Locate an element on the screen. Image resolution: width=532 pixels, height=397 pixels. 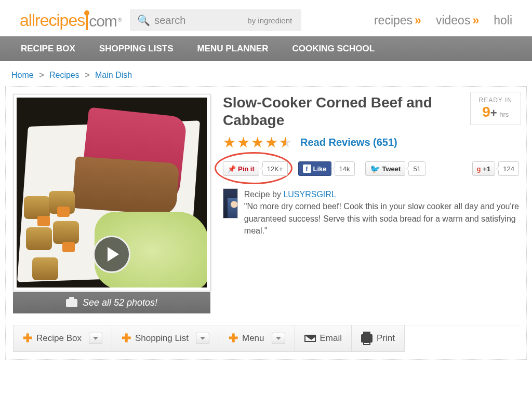
add-recipe-box-button: ✚Recipe Box is located at coordinates (62, 338).